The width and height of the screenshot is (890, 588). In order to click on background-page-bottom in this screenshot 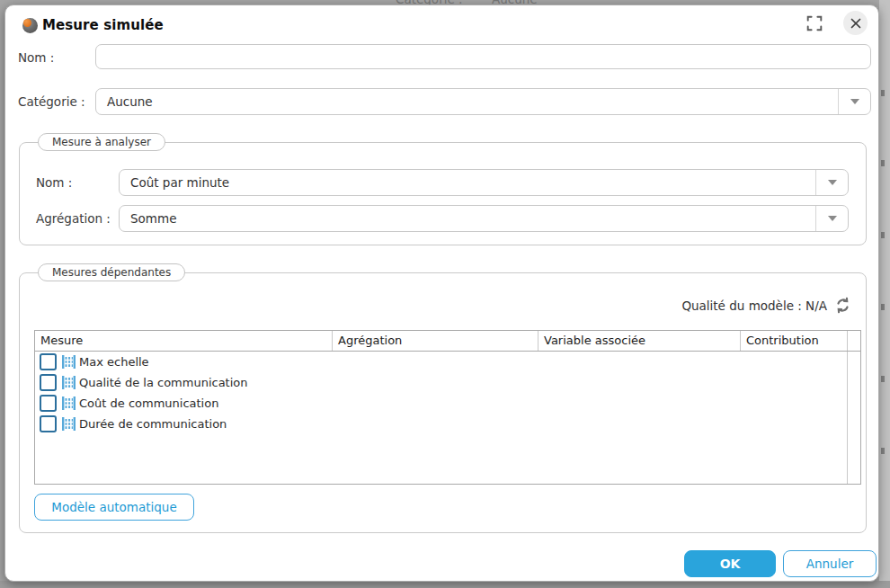, I will do `click(445, 584)`.